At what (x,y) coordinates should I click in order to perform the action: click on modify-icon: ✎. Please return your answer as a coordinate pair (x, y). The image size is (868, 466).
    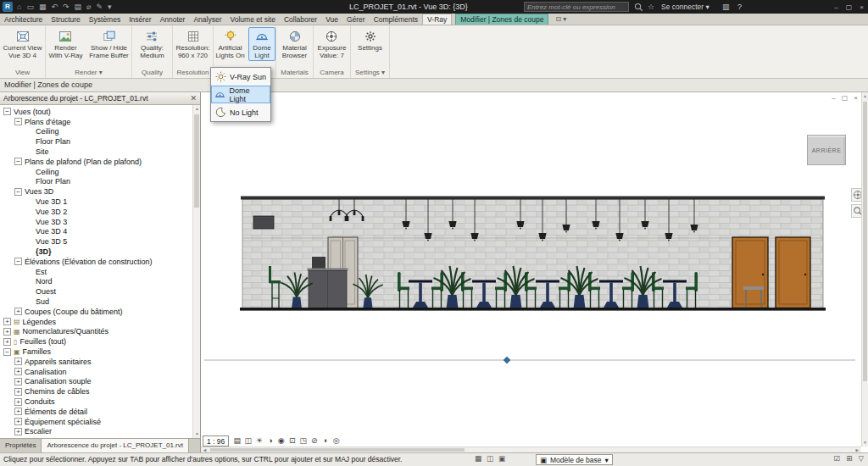
    Looking at the image, I should click on (100, 7).